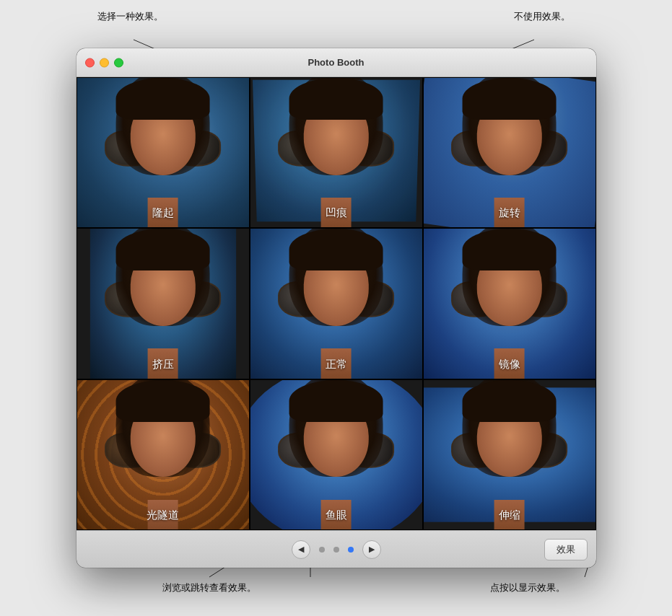 The height and width of the screenshot is (616, 672). Describe the element at coordinates (510, 515) in the screenshot. I see `cell-label-stretch: 伸缩` at that location.